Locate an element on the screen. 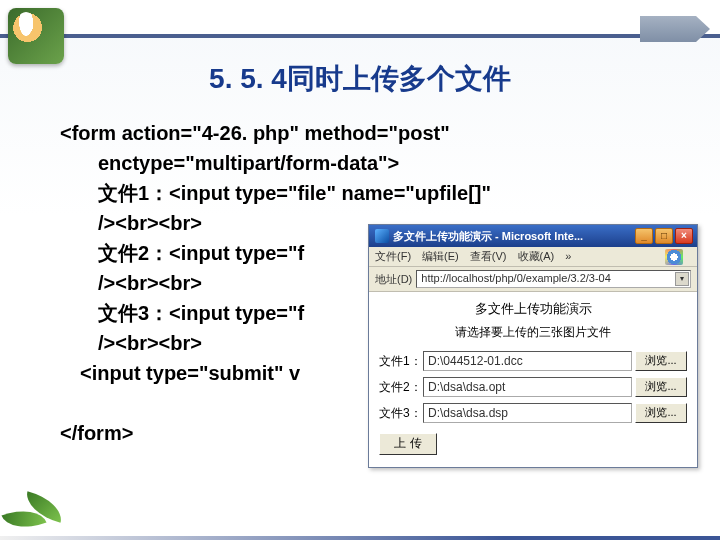  address-label: 地址(D) is located at coordinates (394, 280).